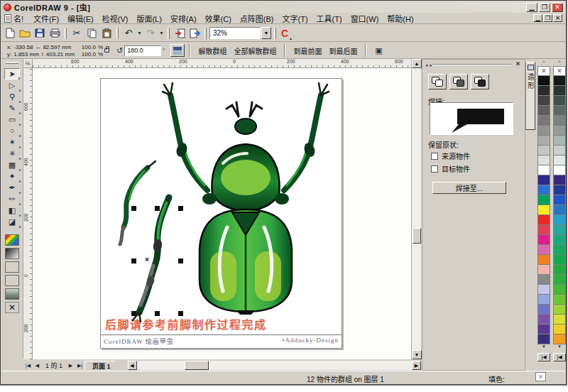  Describe the element at coordinates (89, 47) in the screenshot. I see `scale-h-value: 100.0` at that location.